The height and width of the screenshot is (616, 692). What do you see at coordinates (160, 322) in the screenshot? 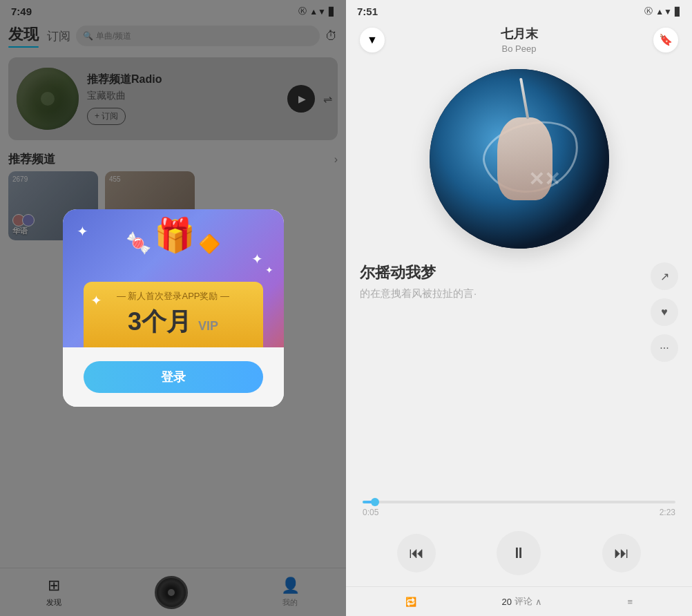
I see `reward-text: 3个月` at bounding box center [160, 322].